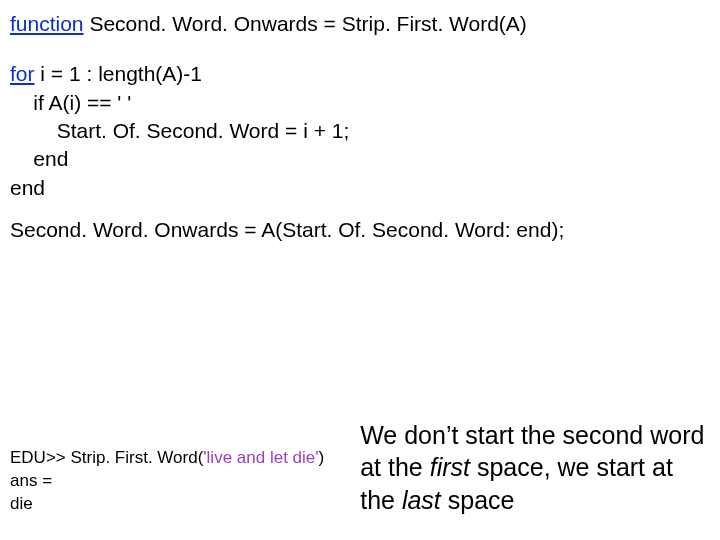 This screenshot has height=540, width=720. What do you see at coordinates (358, 74) in the screenshot?
I see `for-line: for i = 1 : length(A)-1` at bounding box center [358, 74].